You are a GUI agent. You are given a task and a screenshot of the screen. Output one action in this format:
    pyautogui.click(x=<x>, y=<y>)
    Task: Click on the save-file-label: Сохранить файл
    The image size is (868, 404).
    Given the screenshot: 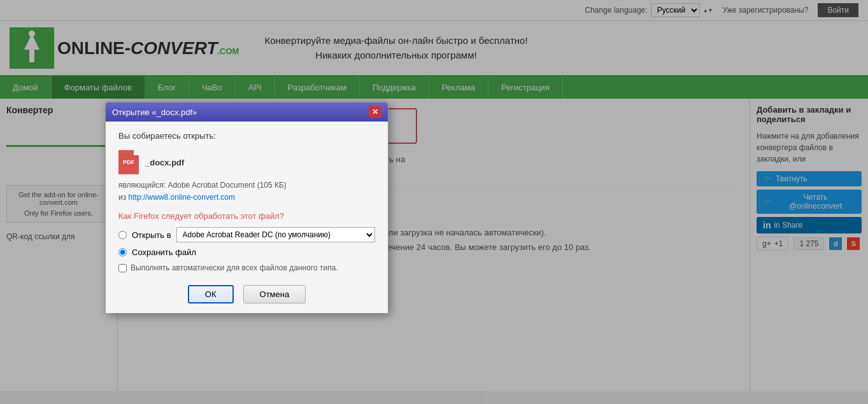 What is the action you would take?
    pyautogui.click(x=164, y=252)
    